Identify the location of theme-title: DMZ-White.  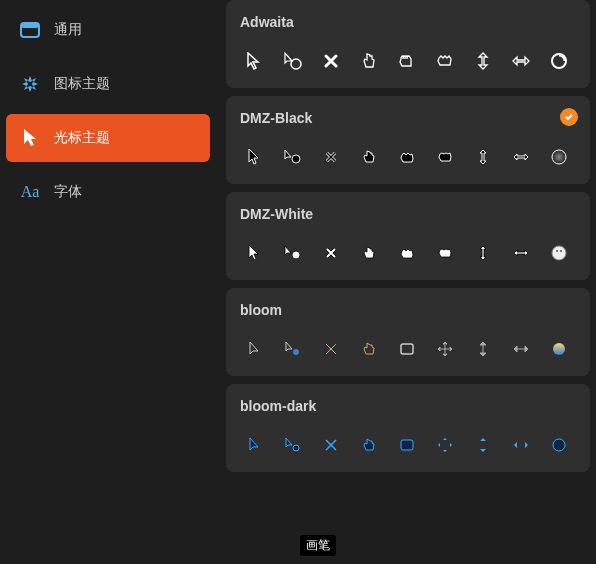
(408, 214).